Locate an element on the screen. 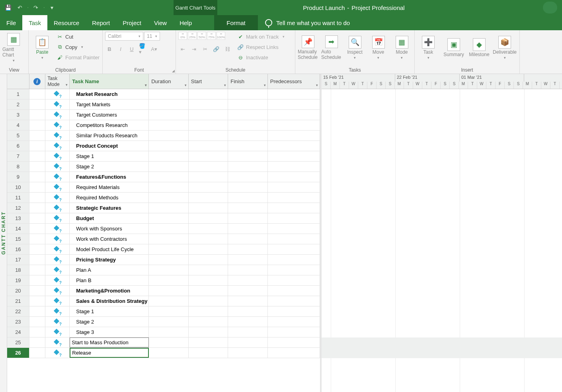 This screenshot has height=392, width=562. dialog-launcher-icon: ◢ is located at coordinates (174, 71).